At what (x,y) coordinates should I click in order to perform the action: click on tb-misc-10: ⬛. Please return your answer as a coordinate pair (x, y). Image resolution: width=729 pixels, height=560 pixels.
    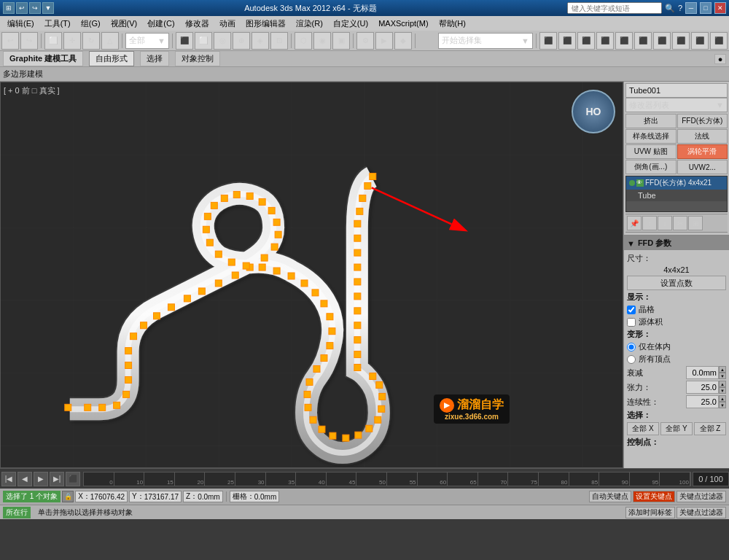
    Looking at the image, I should click on (719, 41).